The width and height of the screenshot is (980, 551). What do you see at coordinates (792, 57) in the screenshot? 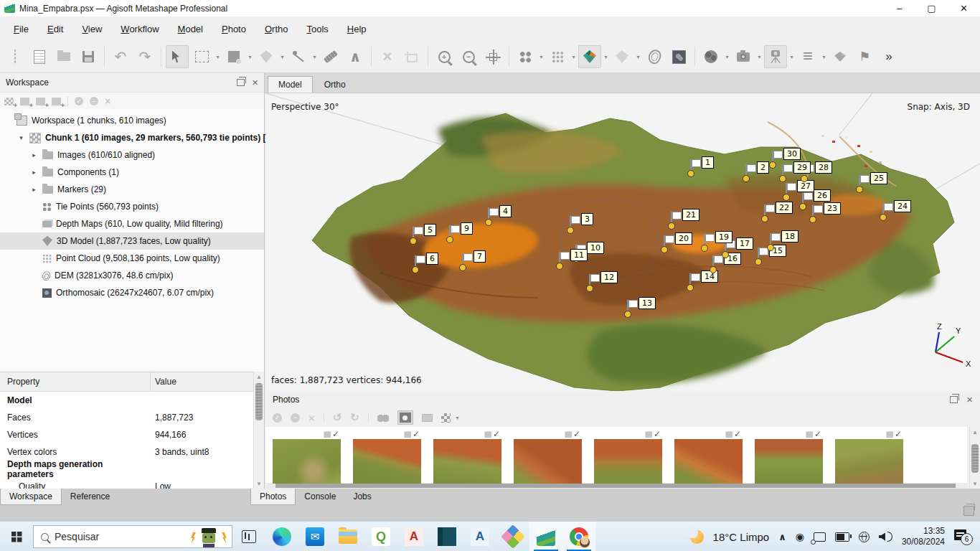
I see `camera-station-dropdown-arrow: ▾` at bounding box center [792, 57].